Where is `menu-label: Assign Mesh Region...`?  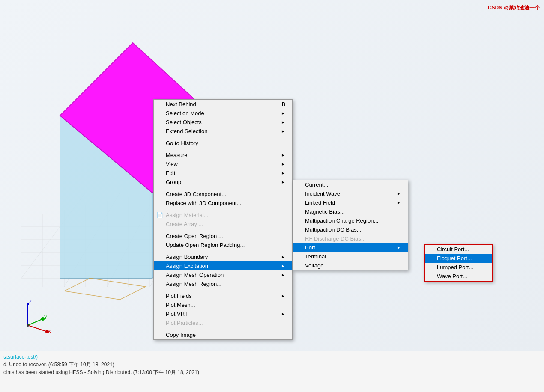 menu-label: Assign Mesh Region... is located at coordinates (194, 284).